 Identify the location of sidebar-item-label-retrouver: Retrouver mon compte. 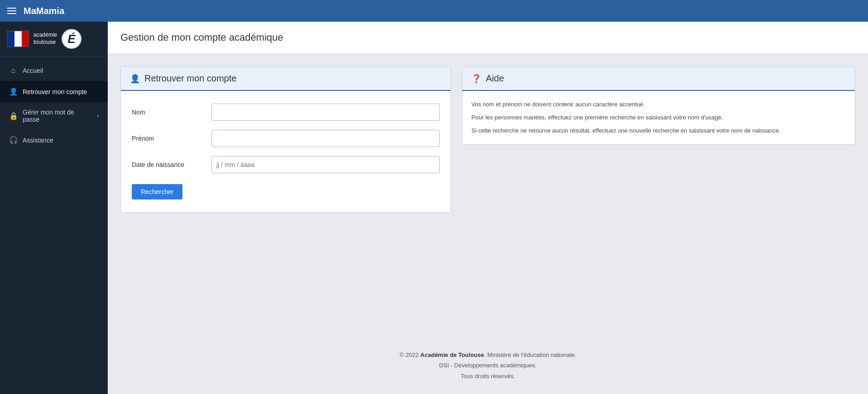
(55, 92).